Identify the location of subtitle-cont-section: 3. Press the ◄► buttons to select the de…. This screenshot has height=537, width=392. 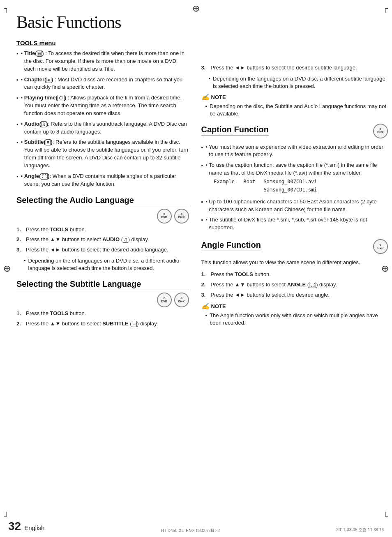
(295, 91).